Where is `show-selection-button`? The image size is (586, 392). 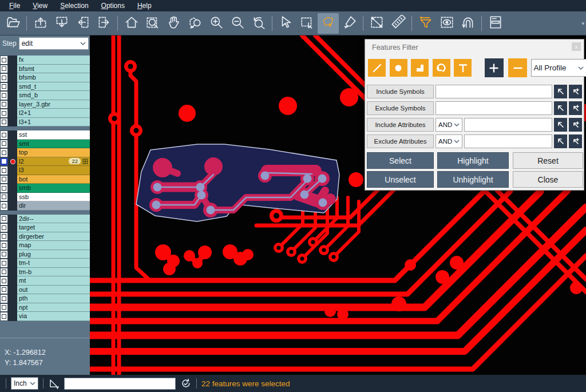 show-selection-button is located at coordinates (446, 23).